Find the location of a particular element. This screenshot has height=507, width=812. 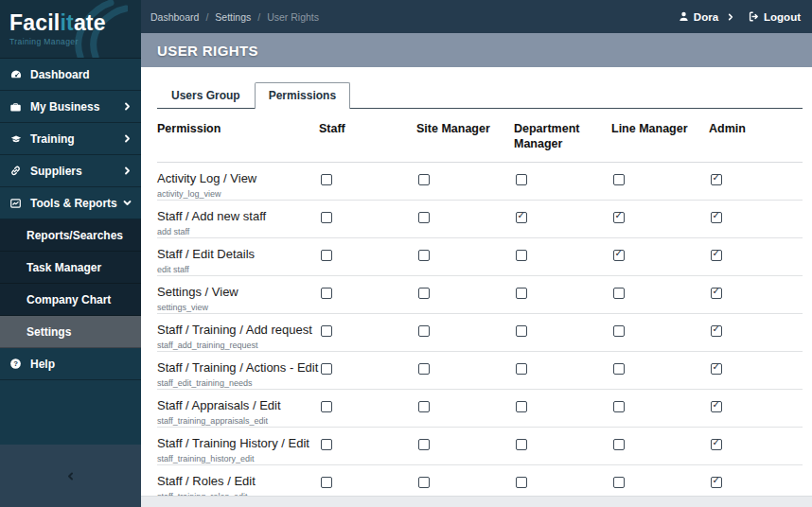

table-row: Settings / Viewsettings_view is located at coordinates (480, 295).